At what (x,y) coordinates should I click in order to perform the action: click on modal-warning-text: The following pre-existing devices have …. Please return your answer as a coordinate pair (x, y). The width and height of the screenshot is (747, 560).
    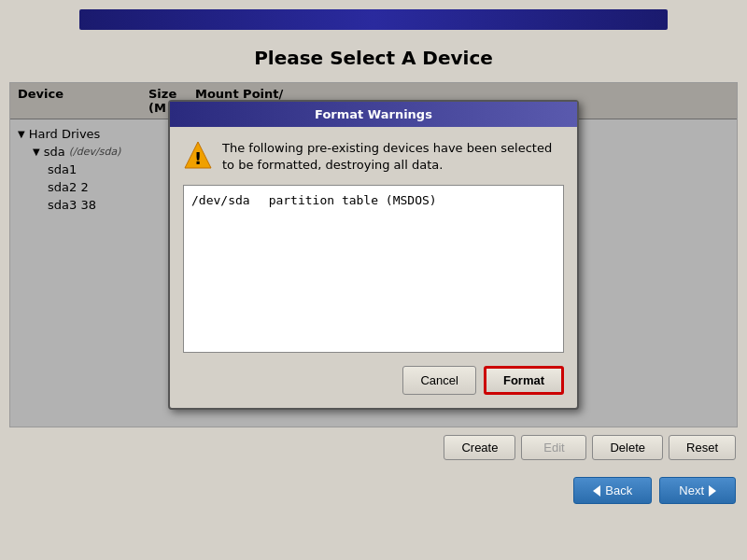
    Looking at the image, I should click on (393, 157).